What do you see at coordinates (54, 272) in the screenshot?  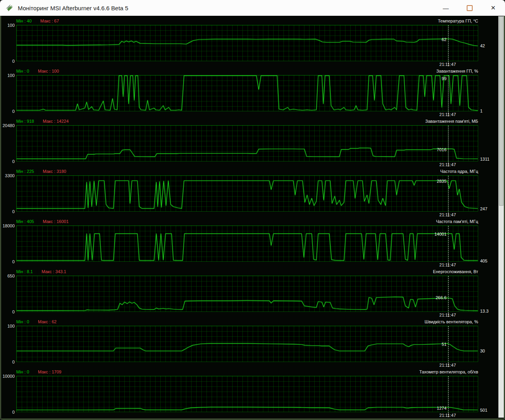 I see `max-label: Макс : 343.1` at bounding box center [54, 272].